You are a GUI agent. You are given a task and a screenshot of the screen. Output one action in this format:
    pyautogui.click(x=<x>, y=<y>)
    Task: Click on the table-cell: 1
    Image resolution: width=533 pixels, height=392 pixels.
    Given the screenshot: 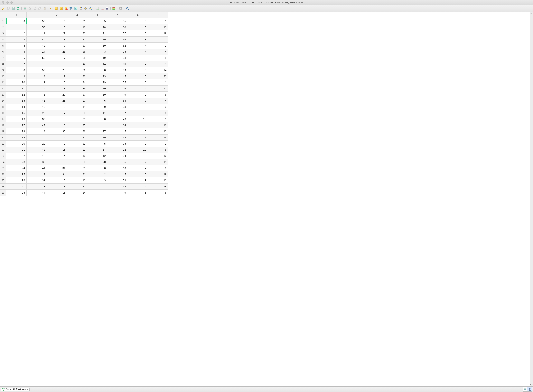 What is the action you would take?
    pyautogui.click(x=158, y=39)
    